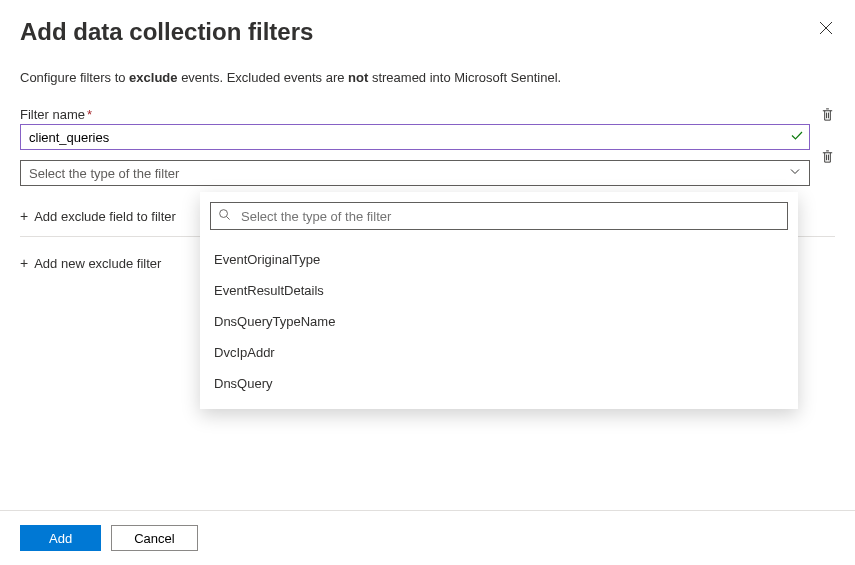 Image resolution: width=855 pixels, height=565 pixels. What do you see at coordinates (499, 216) in the screenshot?
I see `dropdown-search-input` at bounding box center [499, 216].